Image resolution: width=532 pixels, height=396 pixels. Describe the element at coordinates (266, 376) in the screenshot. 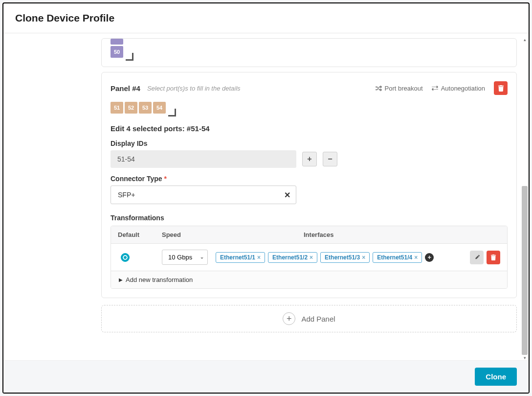

I see `modal-footer: Clone` at that location.